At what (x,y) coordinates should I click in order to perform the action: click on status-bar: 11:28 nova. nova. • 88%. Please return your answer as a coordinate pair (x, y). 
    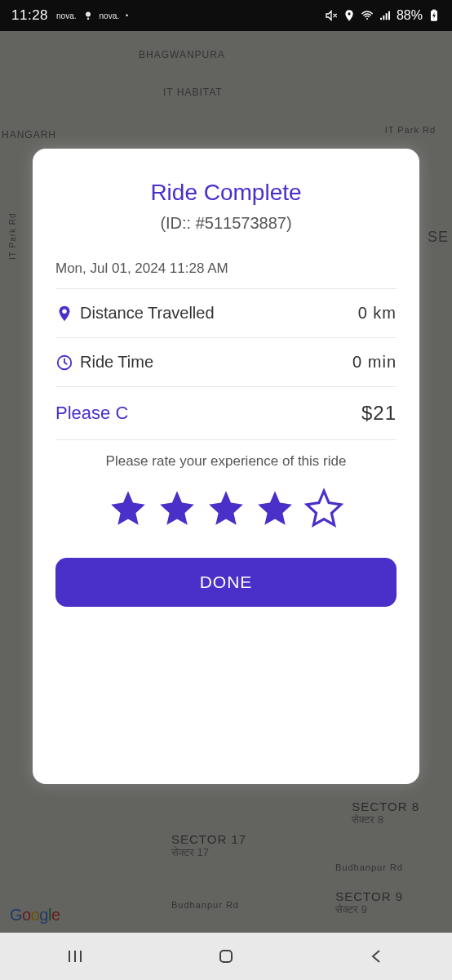
    Looking at the image, I should click on (226, 16).